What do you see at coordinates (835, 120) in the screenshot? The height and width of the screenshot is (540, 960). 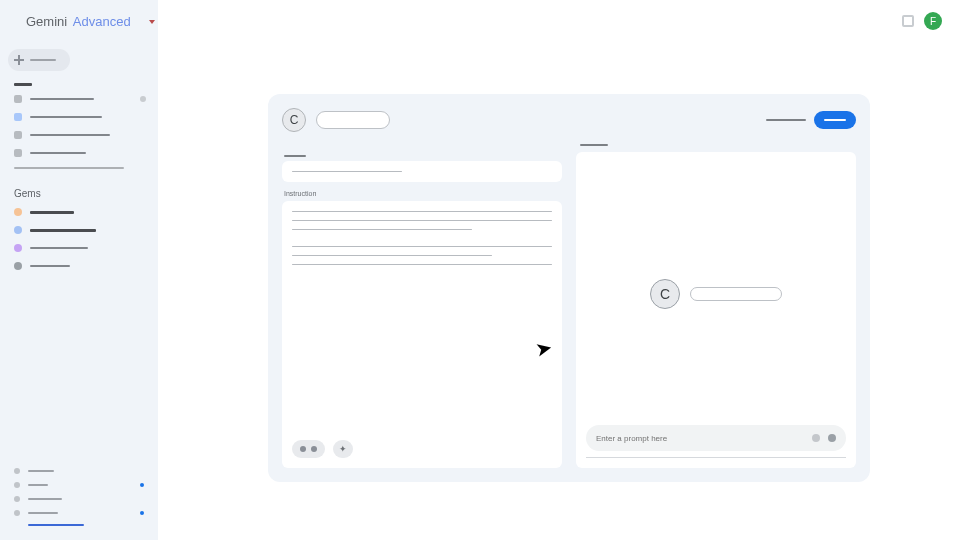 I see `save-button` at bounding box center [835, 120].